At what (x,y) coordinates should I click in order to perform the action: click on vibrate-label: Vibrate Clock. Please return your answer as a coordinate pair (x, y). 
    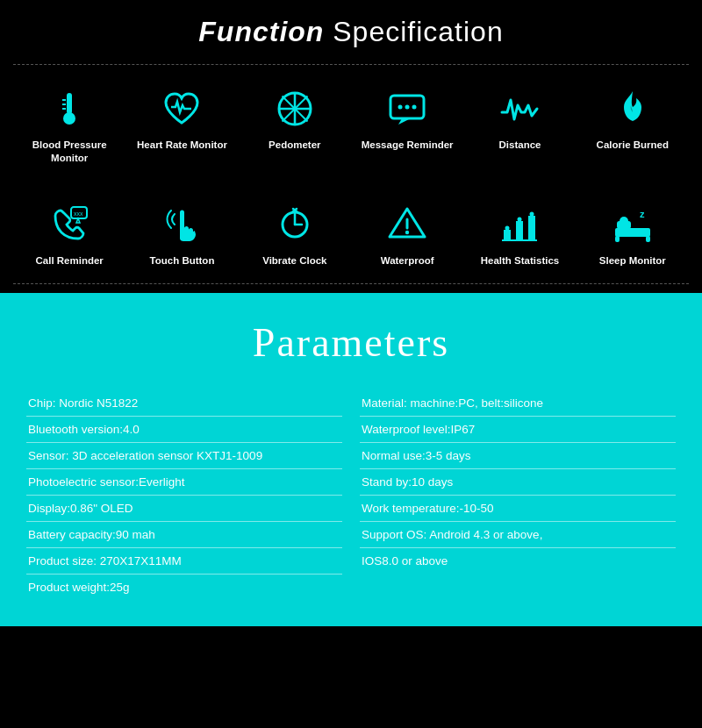
    Looking at the image, I should click on (295, 261).